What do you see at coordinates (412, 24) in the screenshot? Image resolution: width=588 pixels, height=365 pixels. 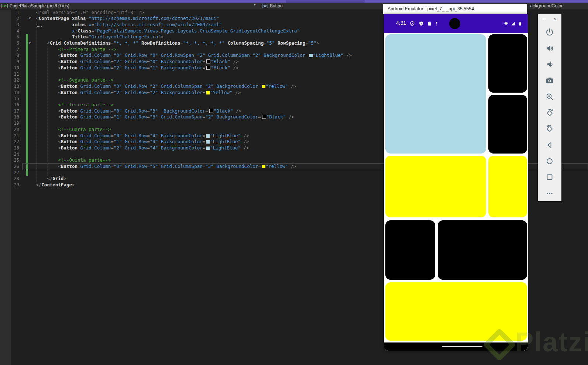 I see `shield-icon` at bounding box center [412, 24].